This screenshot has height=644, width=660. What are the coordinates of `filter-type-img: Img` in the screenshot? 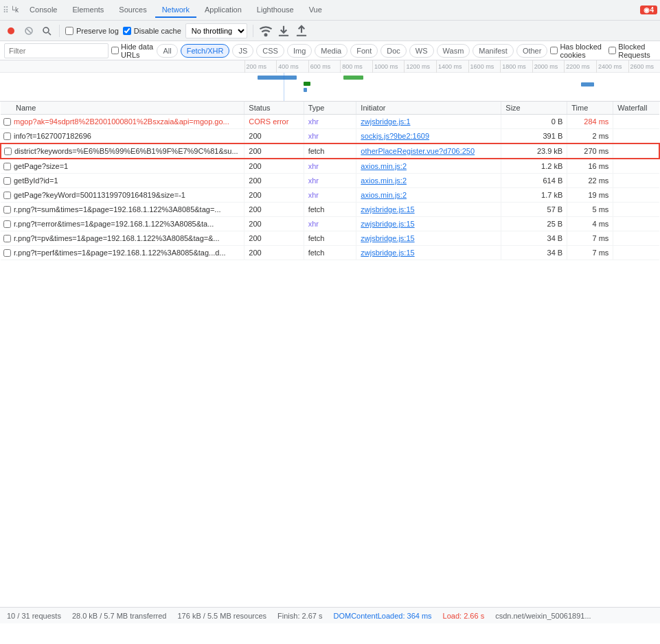 It's located at (299, 51).